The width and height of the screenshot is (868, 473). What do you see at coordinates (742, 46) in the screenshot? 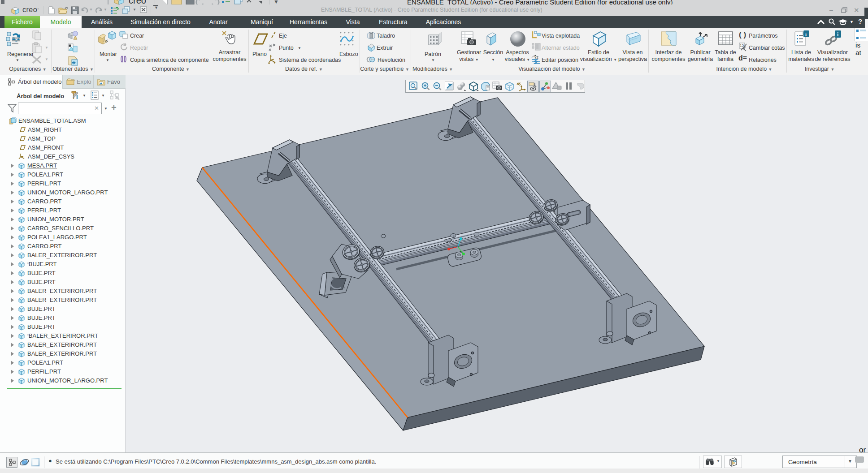
I see `svg-text: 15` at bounding box center [742, 46].